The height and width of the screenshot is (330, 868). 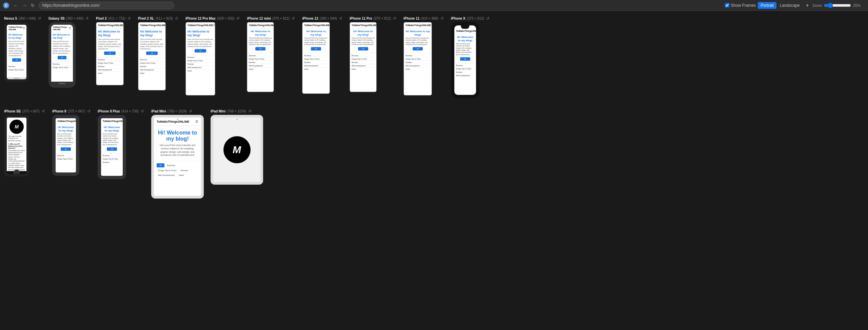 What do you see at coordinates (238, 18) in the screenshot?
I see `iphone12-pro-max-refresh: ↺` at bounding box center [238, 18].